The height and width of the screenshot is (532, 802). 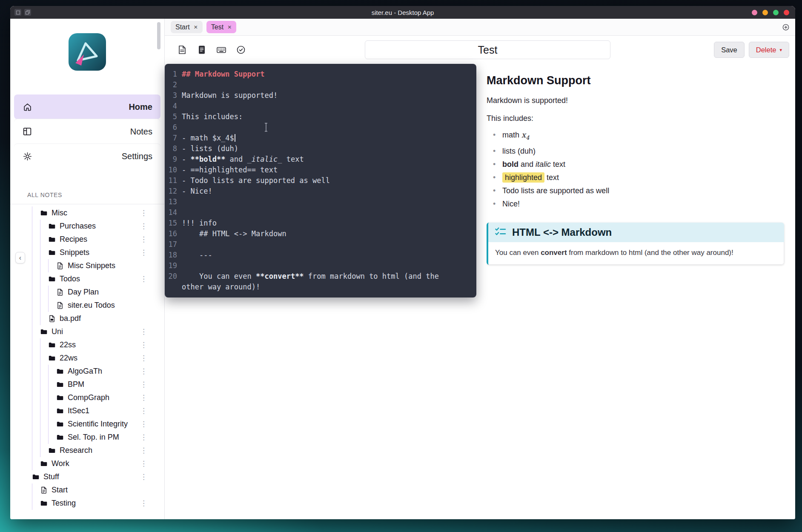 What do you see at coordinates (60, 266) in the screenshot?
I see `file-icon` at bounding box center [60, 266].